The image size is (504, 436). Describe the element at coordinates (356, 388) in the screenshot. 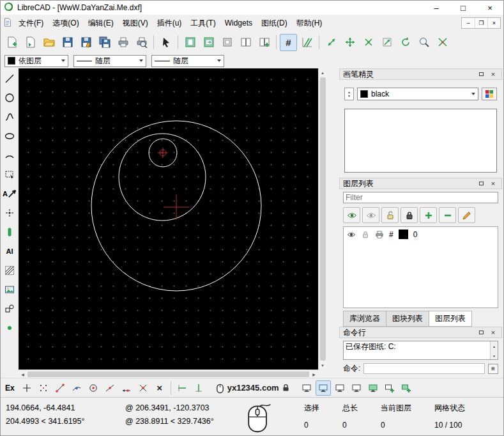

I see `view-4-button` at that location.